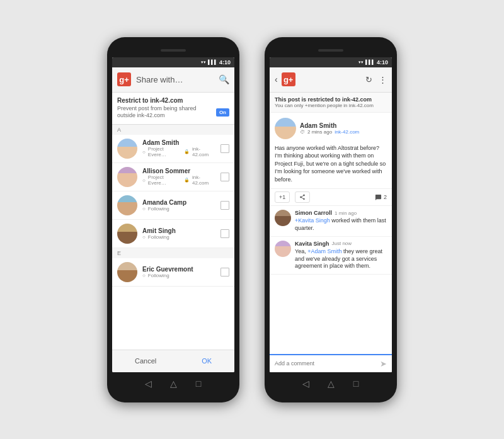  Describe the element at coordinates (179, 231) in the screenshot. I see `contact-name-amit: Amit Singh` at that location.